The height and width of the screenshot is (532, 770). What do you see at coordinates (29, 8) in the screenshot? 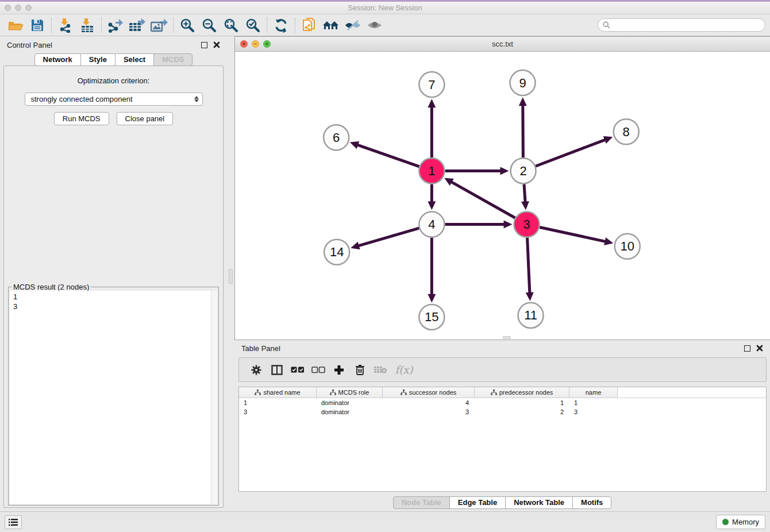
I see `maximize-window-icon` at bounding box center [29, 8].